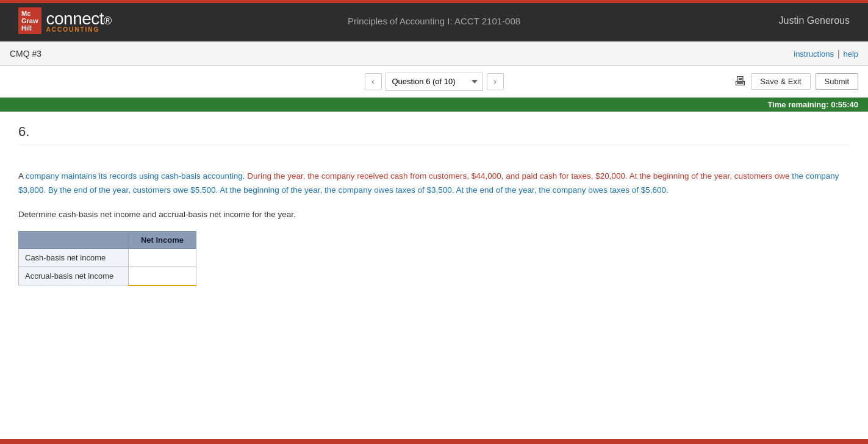 The image size is (868, 444). What do you see at coordinates (65, 21) in the screenshot?
I see `logo-area: McGrawHill connect ® ACCOUNTING` at bounding box center [65, 21].